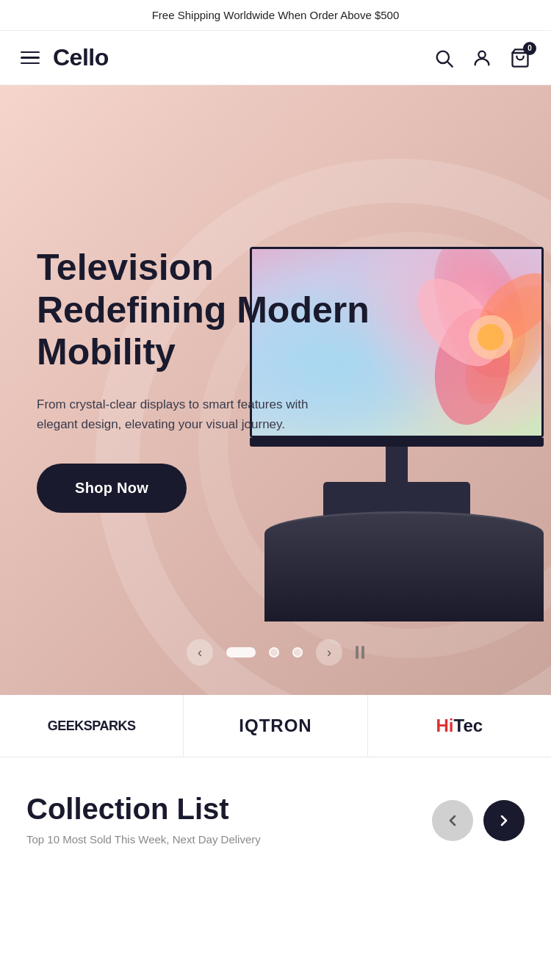 This screenshot has width=551, height=980. Describe the element at coordinates (276, 813) in the screenshot. I see `collection-section: Collection List Top 10 Most Sold This We…` at that location.